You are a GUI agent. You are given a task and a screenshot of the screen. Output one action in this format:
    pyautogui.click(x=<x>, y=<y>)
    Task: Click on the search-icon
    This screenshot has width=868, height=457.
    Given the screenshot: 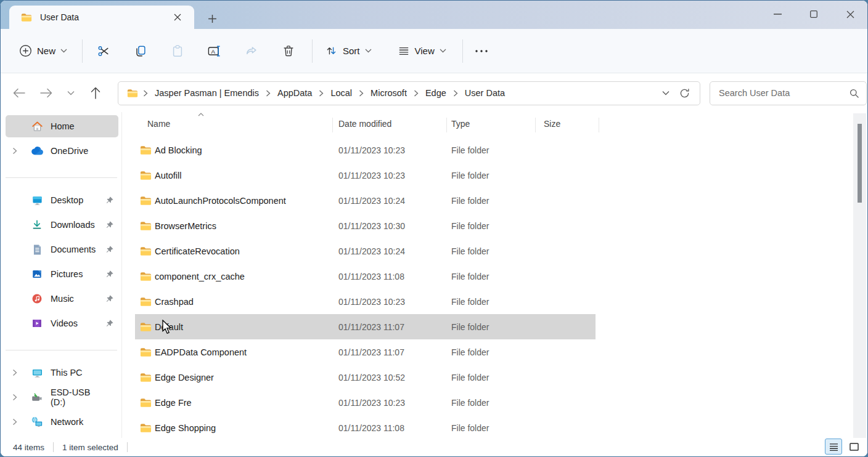 What is the action you would take?
    pyautogui.click(x=854, y=94)
    